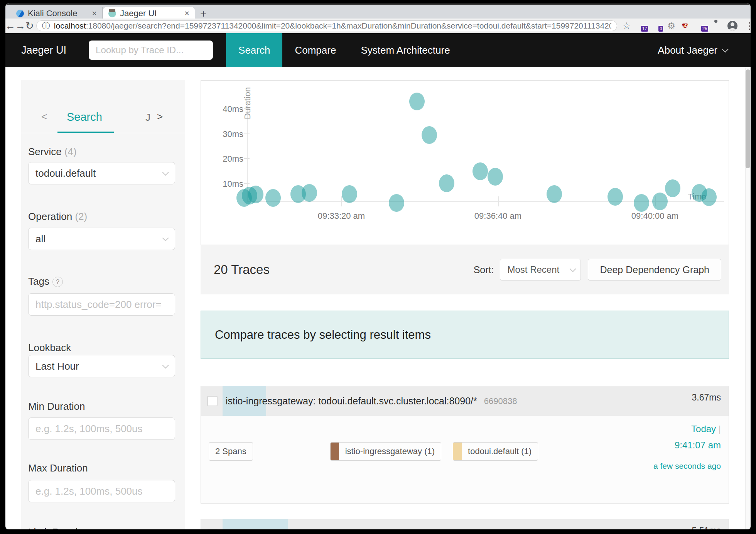 Image resolution: width=756 pixels, height=534 pixels. What do you see at coordinates (30, 26) in the screenshot?
I see `reload-icon: ↻` at bounding box center [30, 26].